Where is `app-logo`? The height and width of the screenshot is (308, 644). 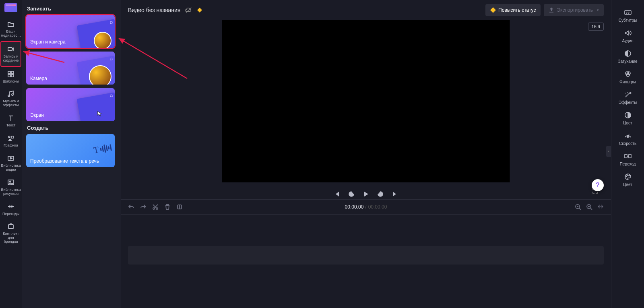 app-logo is located at coordinates (11, 8).